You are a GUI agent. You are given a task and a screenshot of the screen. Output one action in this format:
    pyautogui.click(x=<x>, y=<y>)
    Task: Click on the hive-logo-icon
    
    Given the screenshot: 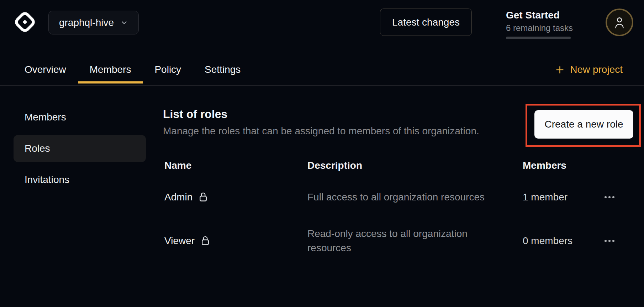 What is the action you would take?
    pyautogui.click(x=25, y=22)
    